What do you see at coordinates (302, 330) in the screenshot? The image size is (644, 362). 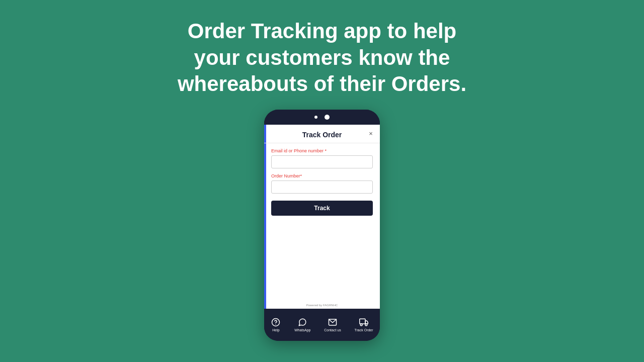 I see `nav-label-whatsapp: WhatsApp` at bounding box center [302, 330].